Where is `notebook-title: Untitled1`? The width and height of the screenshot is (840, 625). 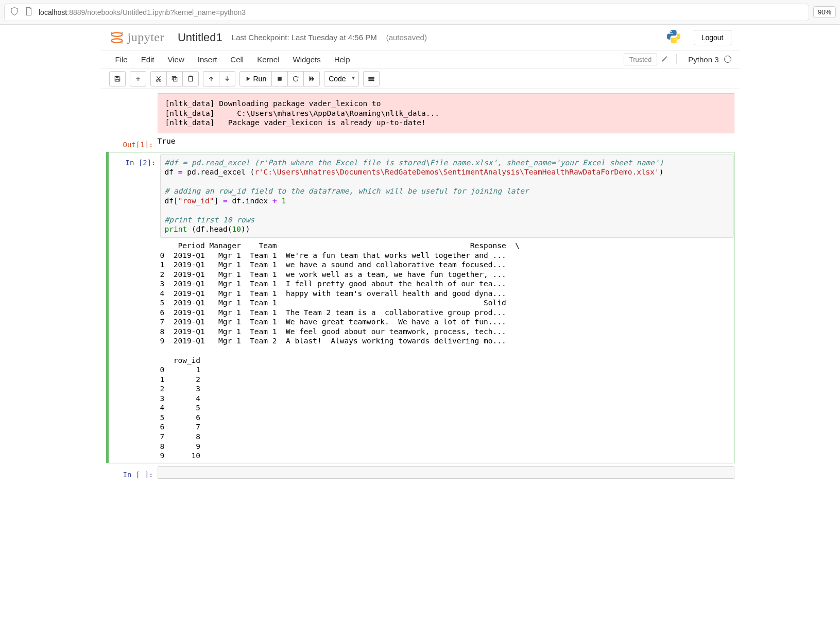 notebook-title: Untitled1 is located at coordinates (200, 38).